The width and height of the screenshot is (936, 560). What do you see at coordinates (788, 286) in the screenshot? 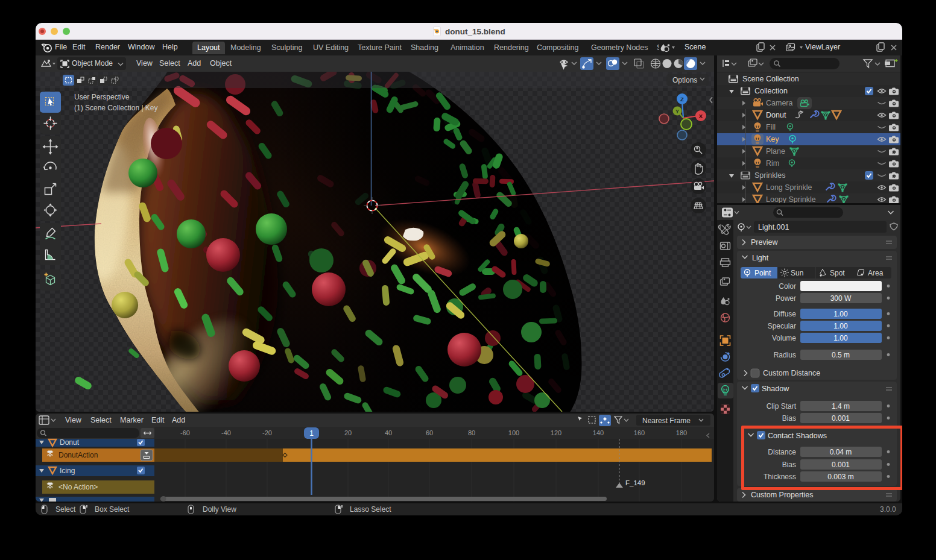
I see `svg-text: Color` at bounding box center [788, 286].